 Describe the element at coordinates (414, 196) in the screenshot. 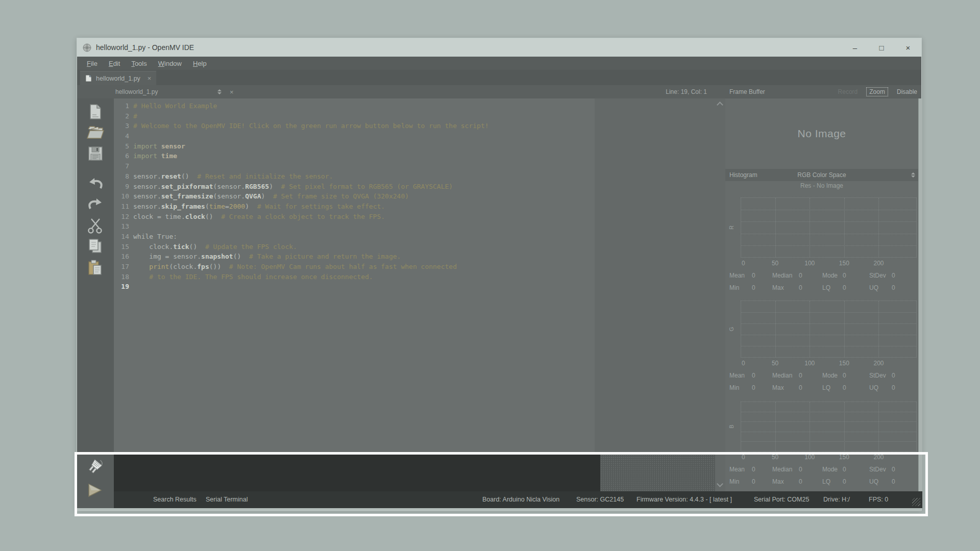

I see `code-line: 10sensor.set_framesize(sensor.QVGA) # Se…` at that location.